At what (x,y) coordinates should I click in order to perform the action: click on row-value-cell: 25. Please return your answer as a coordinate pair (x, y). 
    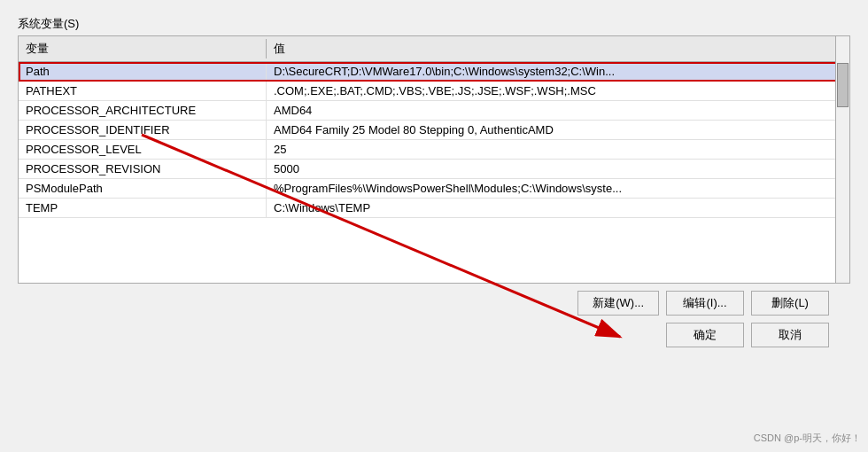
    Looking at the image, I should click on (558, 149).